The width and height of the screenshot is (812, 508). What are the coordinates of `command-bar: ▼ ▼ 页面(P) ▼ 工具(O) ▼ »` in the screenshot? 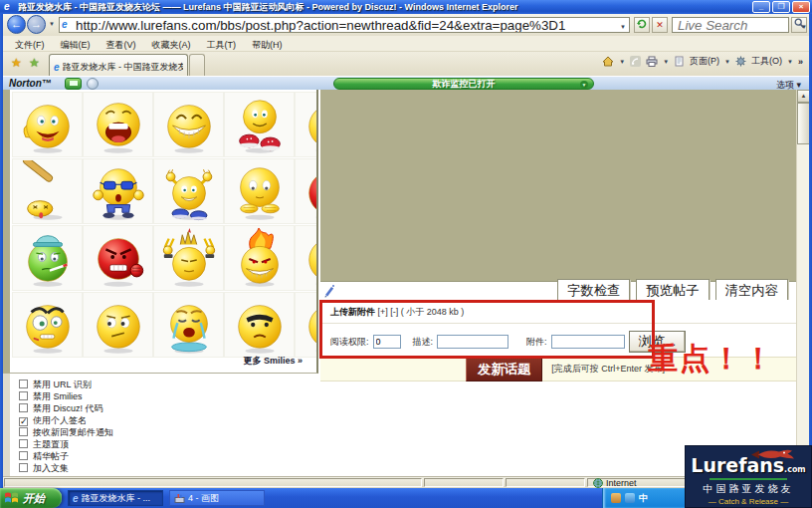 It's located at (703, 62).